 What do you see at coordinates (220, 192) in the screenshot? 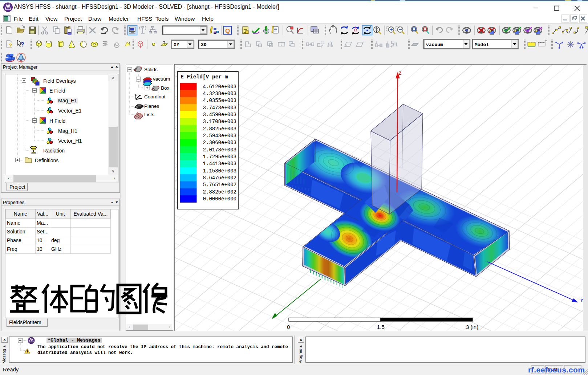
I see `svg-text: 2.8825e+002` at bounding box center [220, 192].